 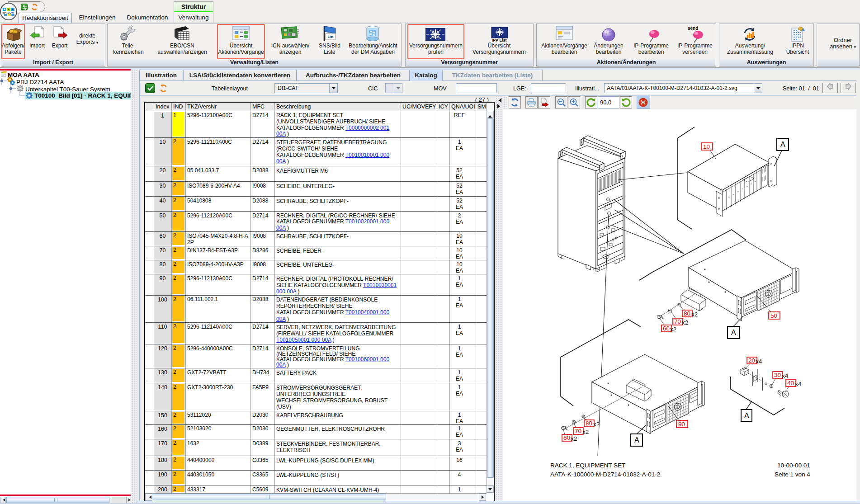 I want to click on svg-text:AATA-K-100000-M-D2714-01032-A-: AATA-K-100000-M-D2714-01032-A-01-2, so click(x=605, y=475).